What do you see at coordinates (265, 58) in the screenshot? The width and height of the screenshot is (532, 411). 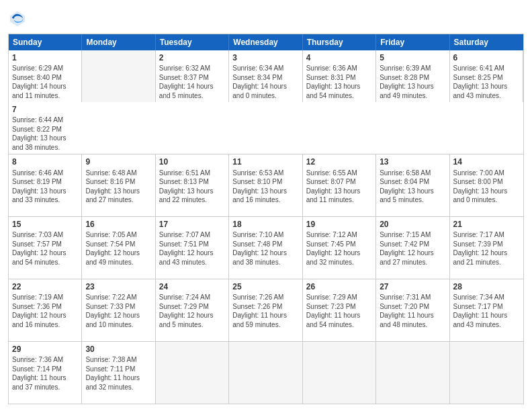 I see `day-number: 3` at bounding box center [265, 58].